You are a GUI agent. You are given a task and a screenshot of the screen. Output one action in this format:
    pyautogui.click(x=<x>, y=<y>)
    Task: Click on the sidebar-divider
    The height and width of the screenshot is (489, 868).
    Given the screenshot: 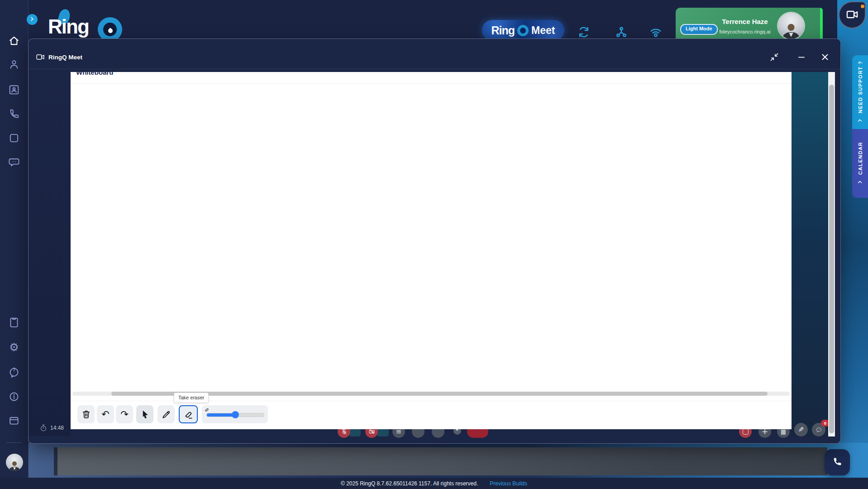 What is the action you would take?
    pyautogui.click(x=14, y=443)
    